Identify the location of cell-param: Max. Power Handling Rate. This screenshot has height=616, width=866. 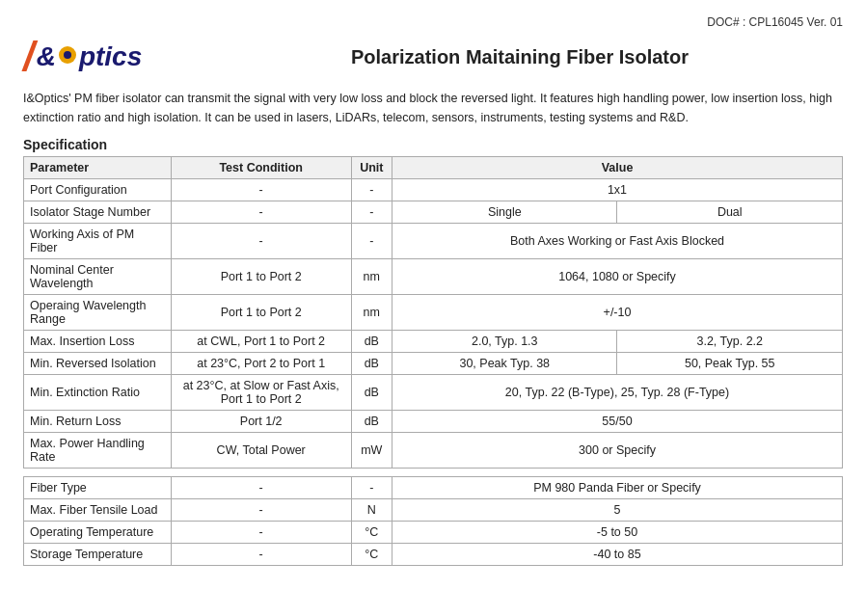
(98, 451).